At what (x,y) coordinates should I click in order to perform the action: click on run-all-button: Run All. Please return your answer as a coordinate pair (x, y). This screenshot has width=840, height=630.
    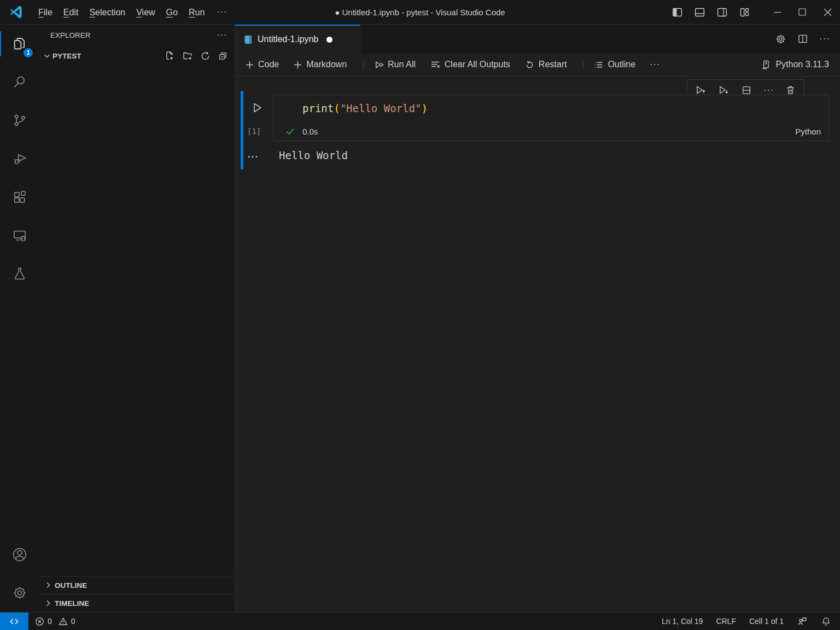
    Looking at the image, I should click on (395, 65).